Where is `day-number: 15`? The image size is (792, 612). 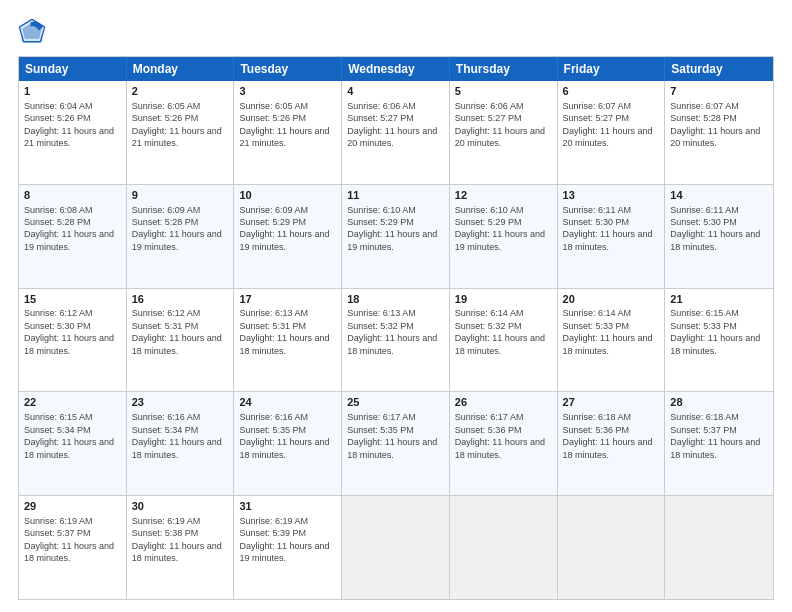
day-number: 15 is located at coordinates (72, 300).